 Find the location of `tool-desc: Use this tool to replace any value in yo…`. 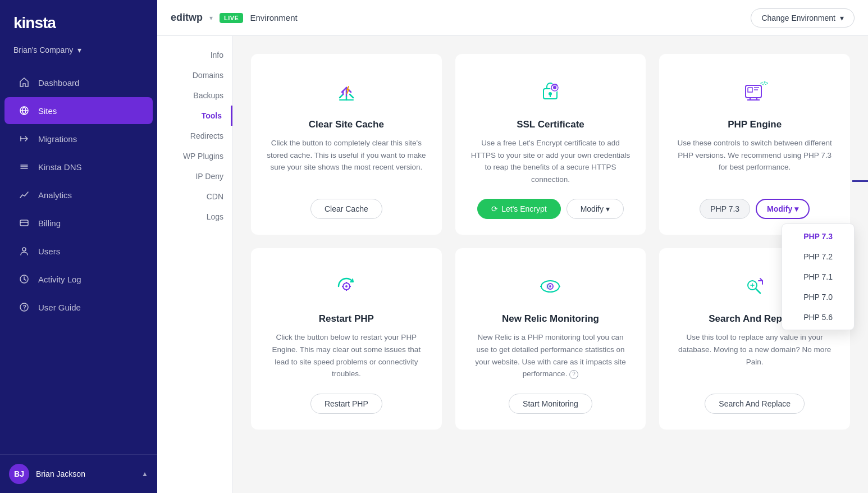

tool-desc: Use this tool to replace any value in yo… is located at coordinates (755, 355).